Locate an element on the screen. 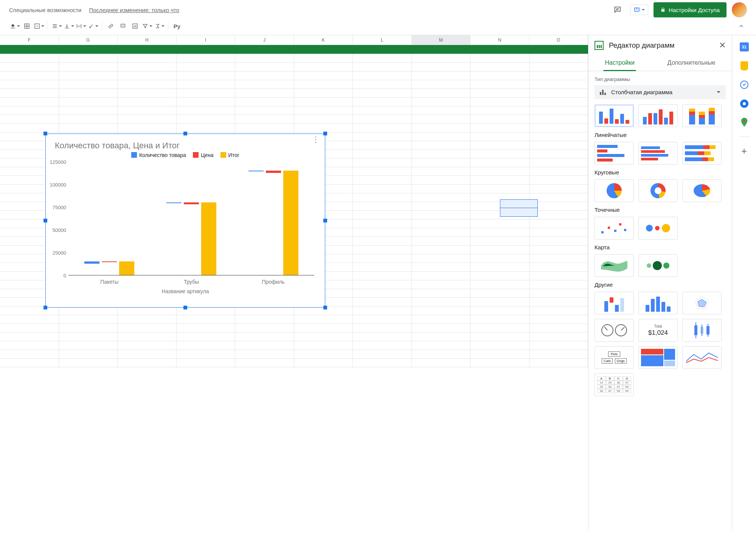  borders-button is located at coordinates (27, 26).